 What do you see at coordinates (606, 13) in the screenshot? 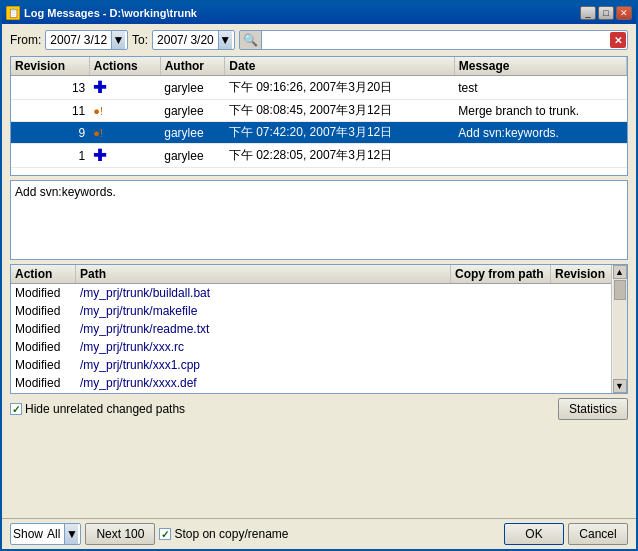
I see `titlebar-controls: _ □ ✕` at bounding box center [606, 13].